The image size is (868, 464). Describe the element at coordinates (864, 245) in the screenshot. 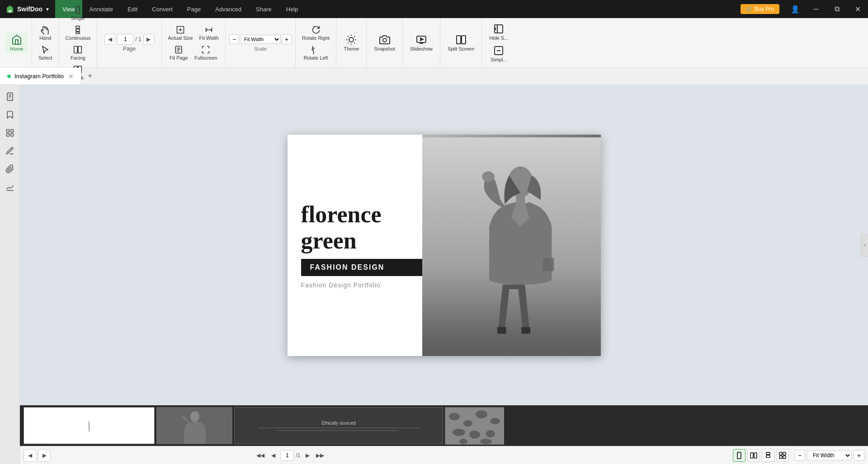

I see `right-panel-collapse-button: ›` at that location.